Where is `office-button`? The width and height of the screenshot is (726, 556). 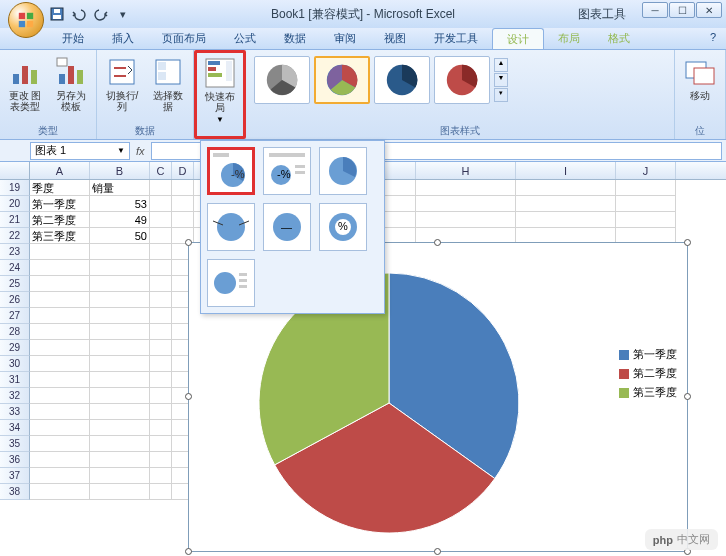
office-button is located at coordinates (26, 20).